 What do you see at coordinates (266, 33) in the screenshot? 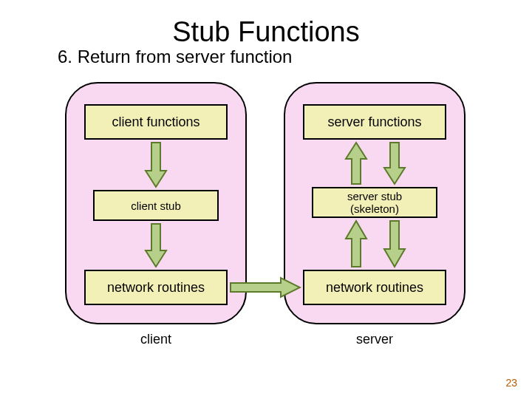
I see `slide-title: Stub Functions` at bounding box center [266, 33].